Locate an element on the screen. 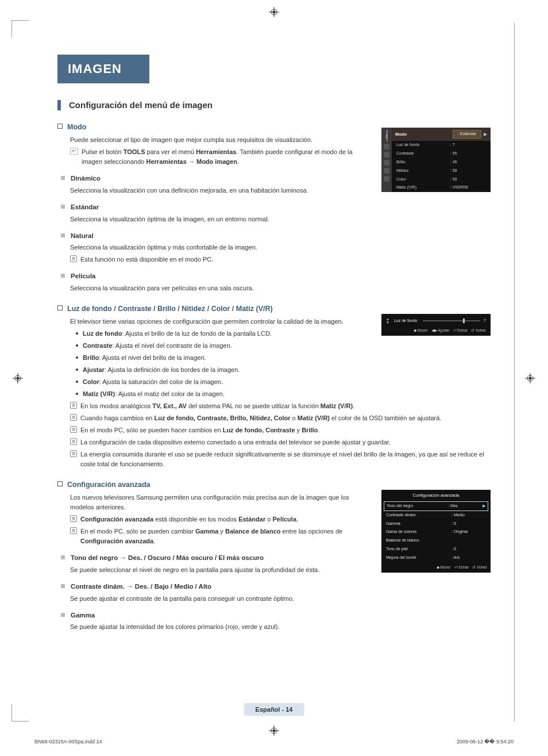 This screenshot has height=756, width=548. mode-desc: Se puede ajustar la intensidad de los co… is located at coordinates (280, 627).